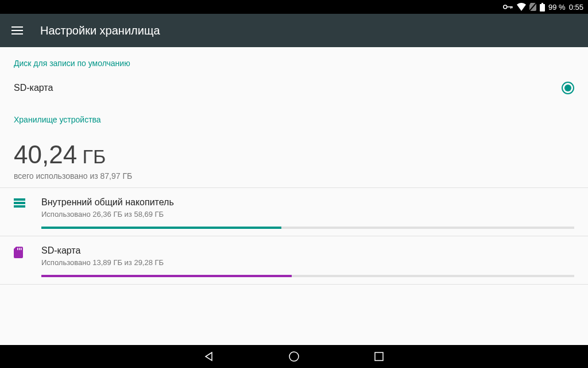 The width and height of the screenshot is (588, 368). What do you see at coordinates (557, 7) in the screenshot?
I see `battery-percent: 99 %` at bounding box center [557, 7].